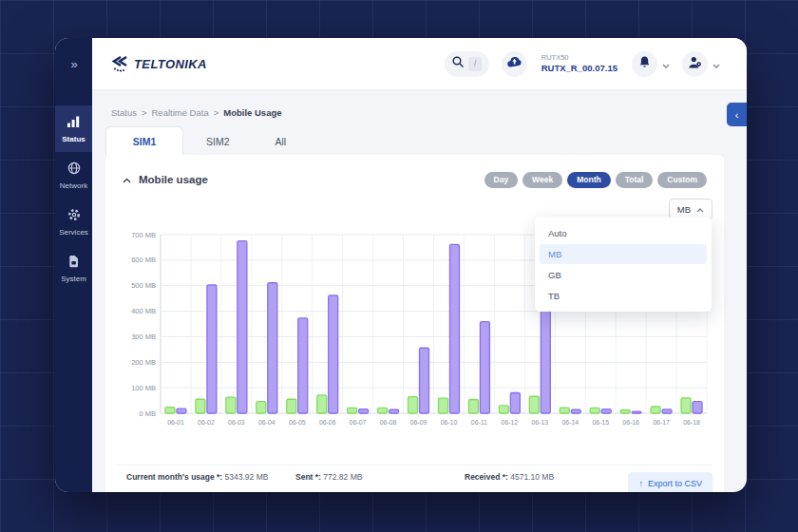  Describe the element at coordinates (414, 141) in the screenshot. I see `sim-tabs: SIM1 SIM2 All` at that location.